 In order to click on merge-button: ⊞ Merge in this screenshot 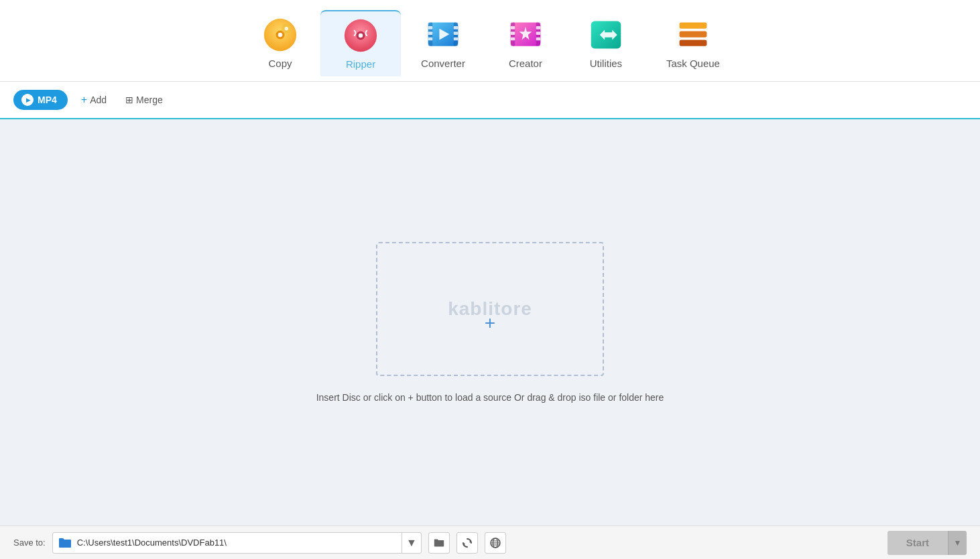, I will do `click(144, 100)`.